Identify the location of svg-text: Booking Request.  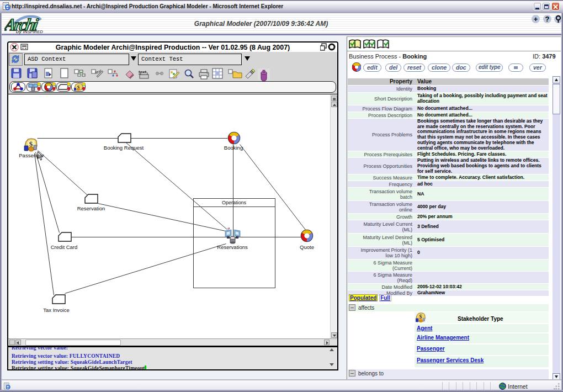
(124, 148).